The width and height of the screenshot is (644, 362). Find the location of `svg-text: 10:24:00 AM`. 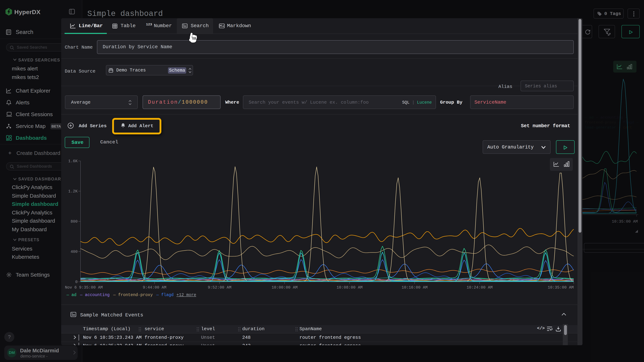

svg-text: 10:24:00 AM is located at coordinates (480, 288).